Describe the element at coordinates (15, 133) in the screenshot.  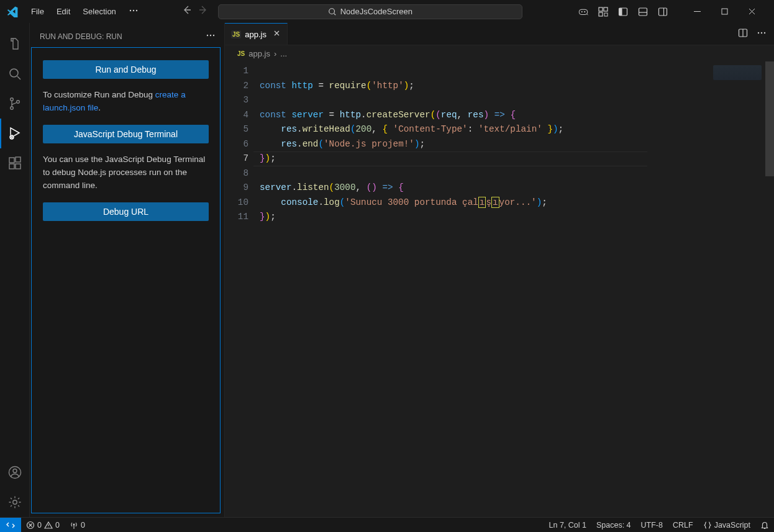
I see `activity-run-debug-icon` at that location.